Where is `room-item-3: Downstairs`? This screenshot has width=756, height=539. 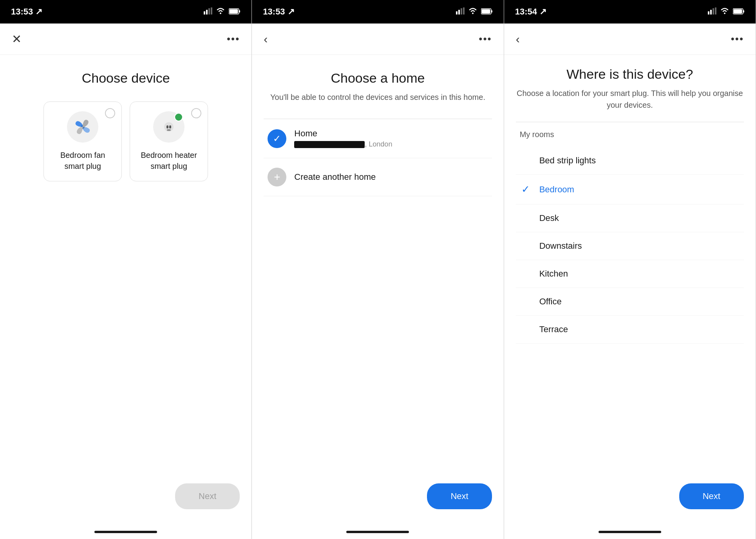
room-item-3: Downstairs is located at coordinates (630, 246).